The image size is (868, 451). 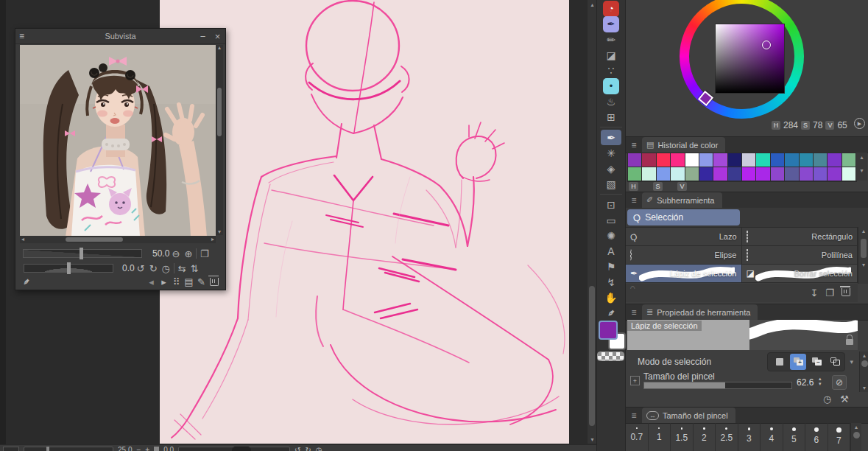 What do you see at coordinates (638, 437) in the screenshot?
I see `brush-size-0.7: 0.7` at bounding box center [638, 437].